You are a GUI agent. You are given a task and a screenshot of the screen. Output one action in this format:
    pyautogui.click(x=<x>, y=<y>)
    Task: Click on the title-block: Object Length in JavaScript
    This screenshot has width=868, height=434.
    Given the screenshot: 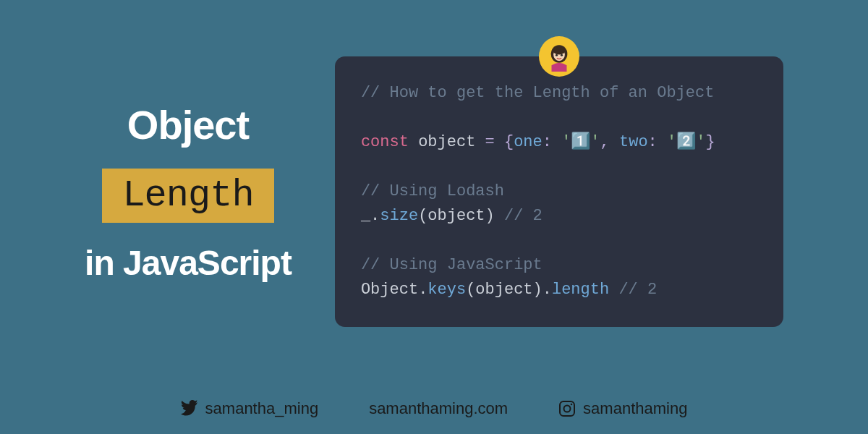 What is the action you would take?
    pyautogui.click(x=188, y=192)
    